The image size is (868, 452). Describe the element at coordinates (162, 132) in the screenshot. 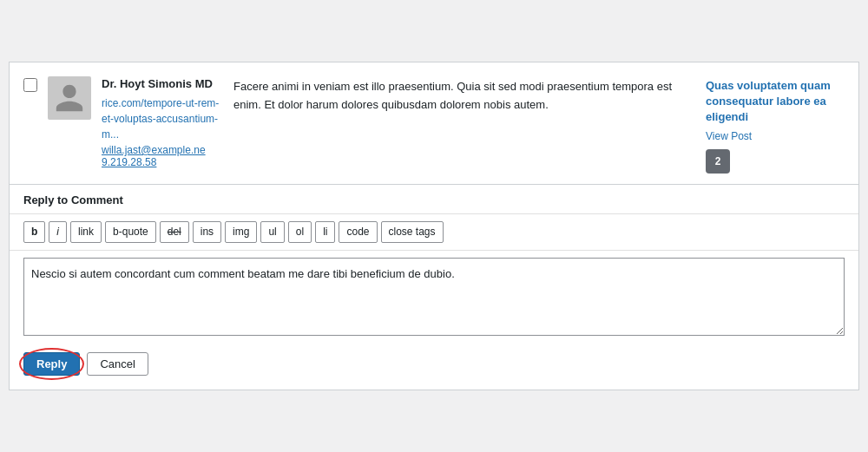

I see `author-meta: rice.com/tempore-ut-rem-et-voluptas-accu…` at that location.